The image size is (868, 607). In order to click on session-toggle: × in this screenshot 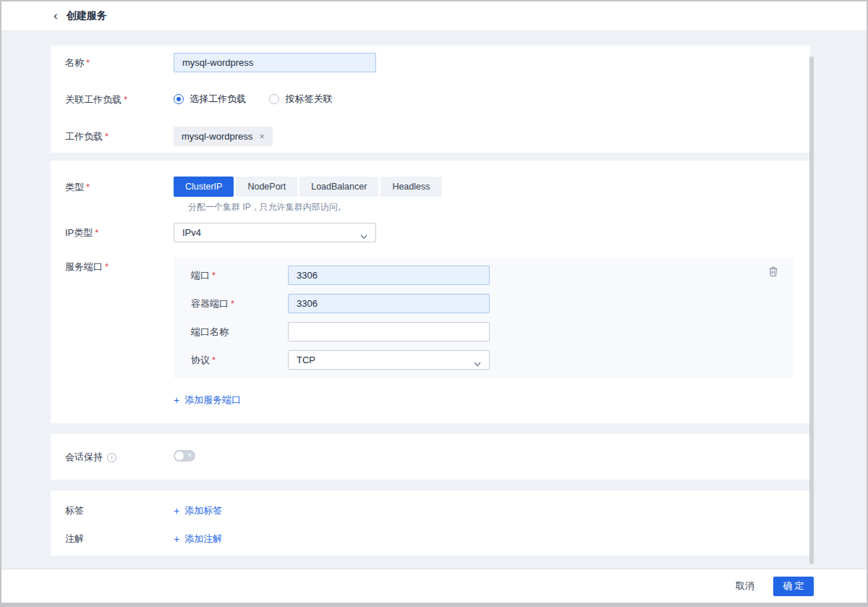, I will do `click(184, 456)`.